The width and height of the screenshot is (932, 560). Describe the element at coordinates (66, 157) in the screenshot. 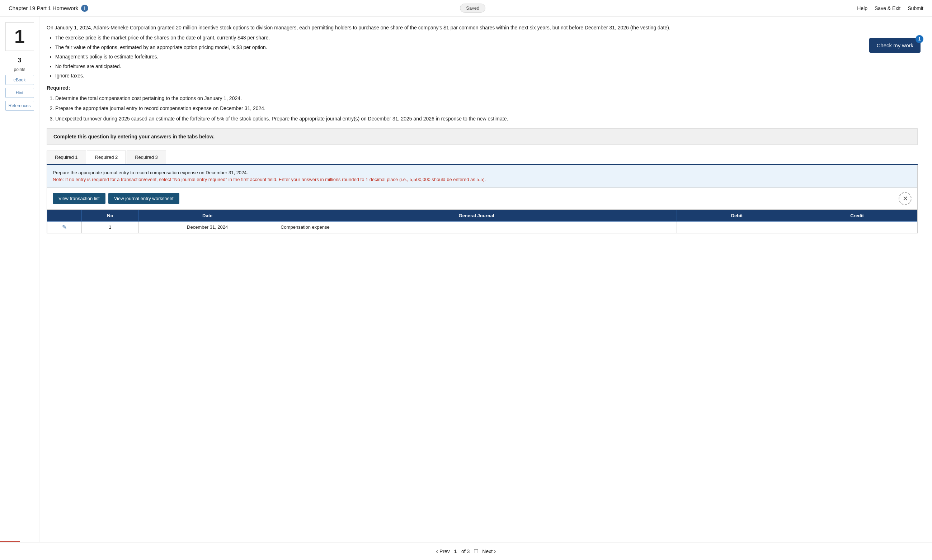

I see `tab-required-1-label: Required 1` at that location.